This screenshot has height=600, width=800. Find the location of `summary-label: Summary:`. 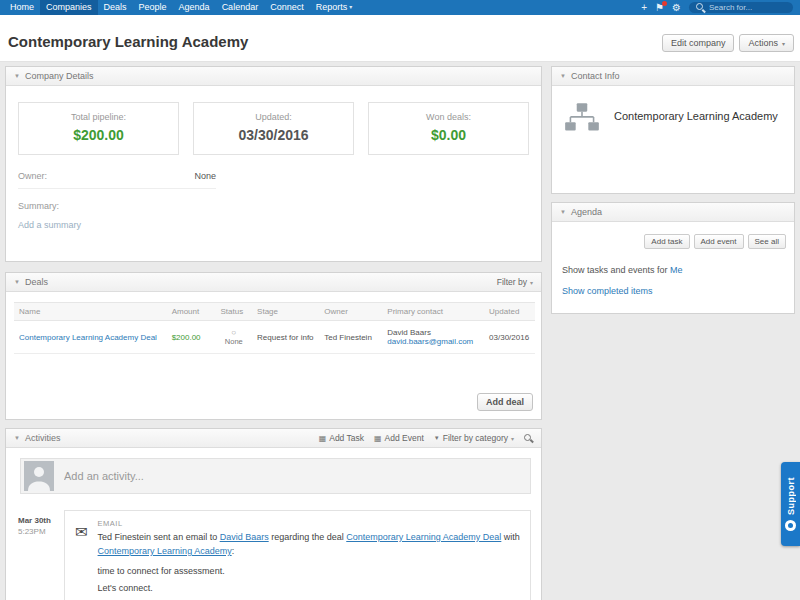

summary-label: Summary: is located at coordinates (280, 206).